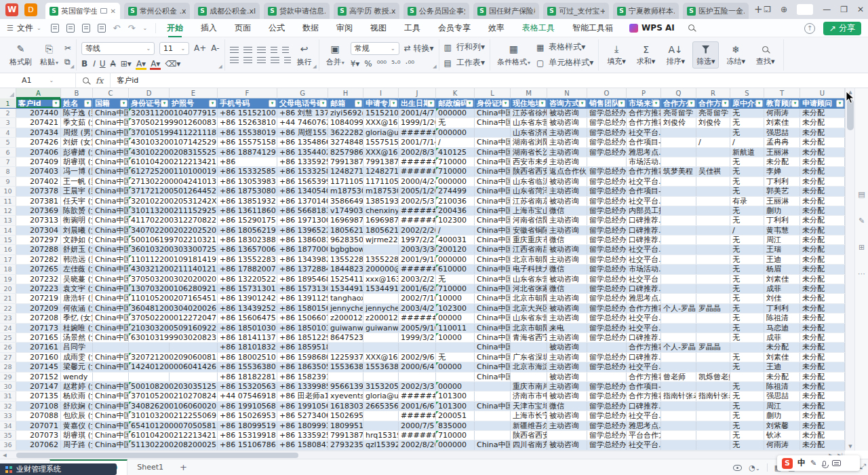 The width and height of the screenshot is (868, 475). What do you see at coordinates (77, 308) in the screenshot?
I see `cell: 何依涵 (女` at bounding box center [77, 308].